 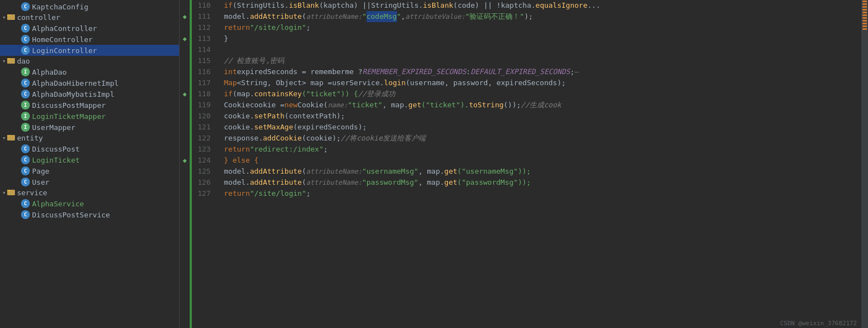 What do you see at coordinates (495, 17) in the screenshot?
I see `token: "验证码不正确！"` at bounding box center [495, 17].